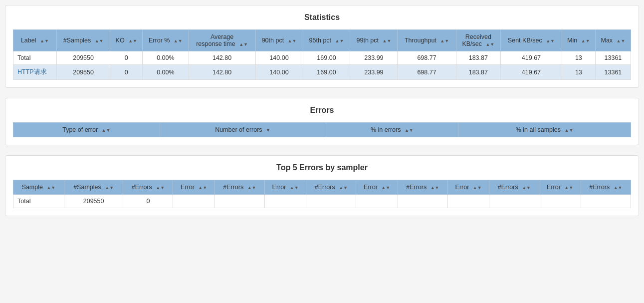 Image resolution: width=644 pixels, height=303 pixels. What do you see at coordinates (427, 41) in the screenshot?
I see `col-throughput: Throughput ▲▼` at bounding box center [427, 41].